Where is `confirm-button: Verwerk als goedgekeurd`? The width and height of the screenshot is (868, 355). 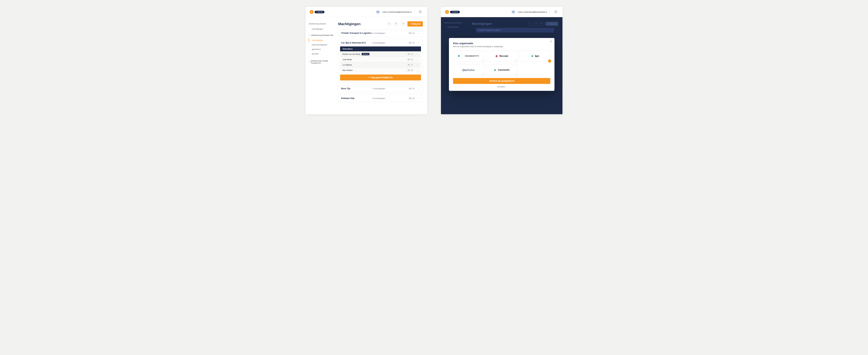
confirm-button: Verwerk als goedgekeurd is located at coordinates (502, 81).